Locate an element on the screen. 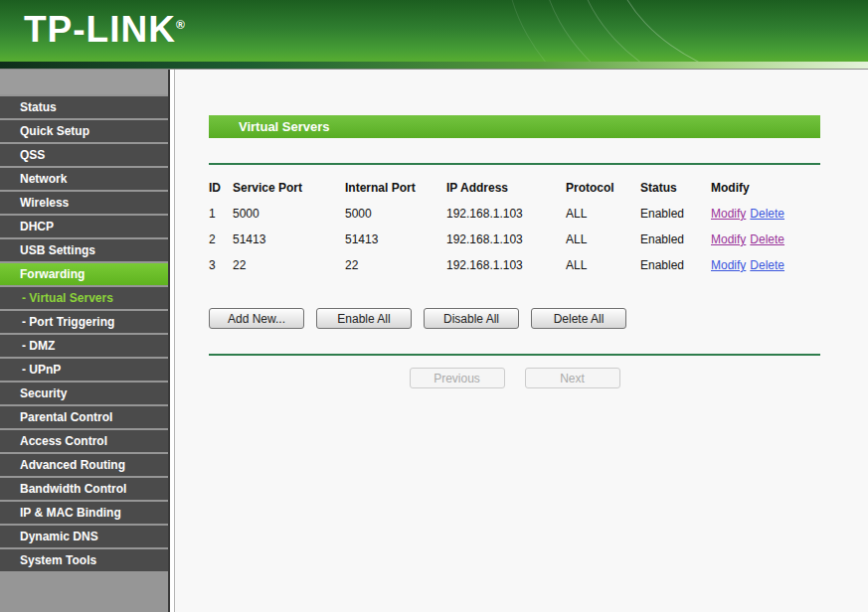  table-row: 150005000192.168.1.103ALLEnabledModifyDe… is located at coordinates (515, 214).